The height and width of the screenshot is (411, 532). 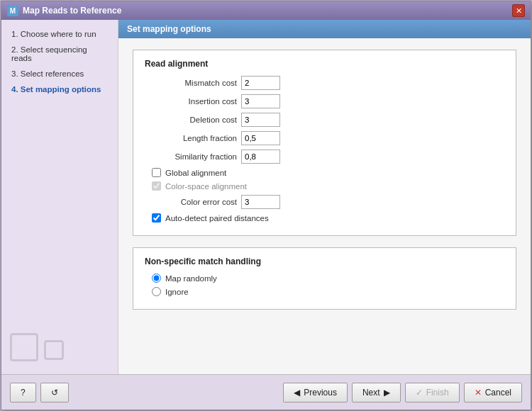 What do you see at coordinates (261, 120) in the screenshot?
I see `deletion-cost-input` at bounding box center [261, 120].